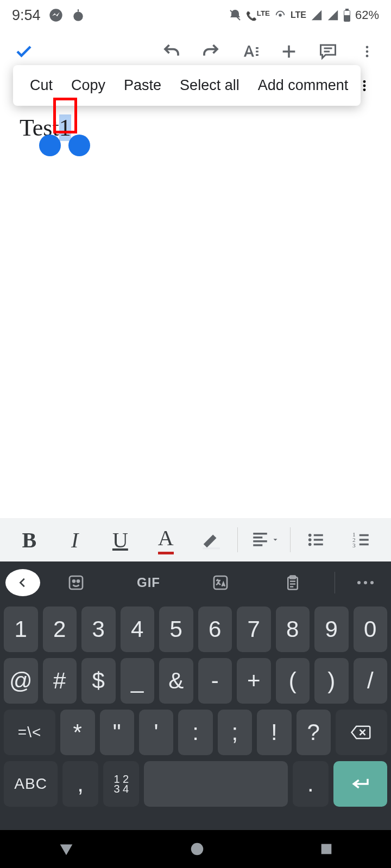  Describe the element at coordinates (293, 681) in the screenshot. I see `key-lparen: (` at that location.